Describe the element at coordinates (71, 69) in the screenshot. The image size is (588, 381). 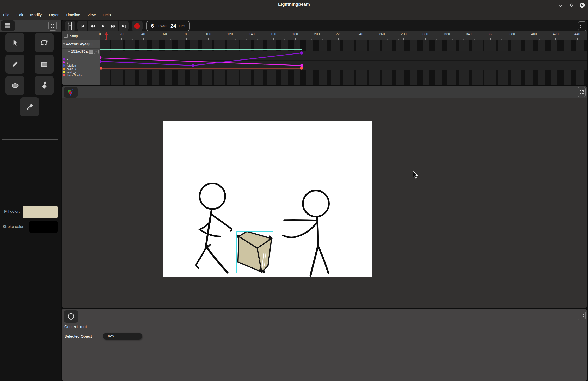
I see `property-label: scale_x` at that location.